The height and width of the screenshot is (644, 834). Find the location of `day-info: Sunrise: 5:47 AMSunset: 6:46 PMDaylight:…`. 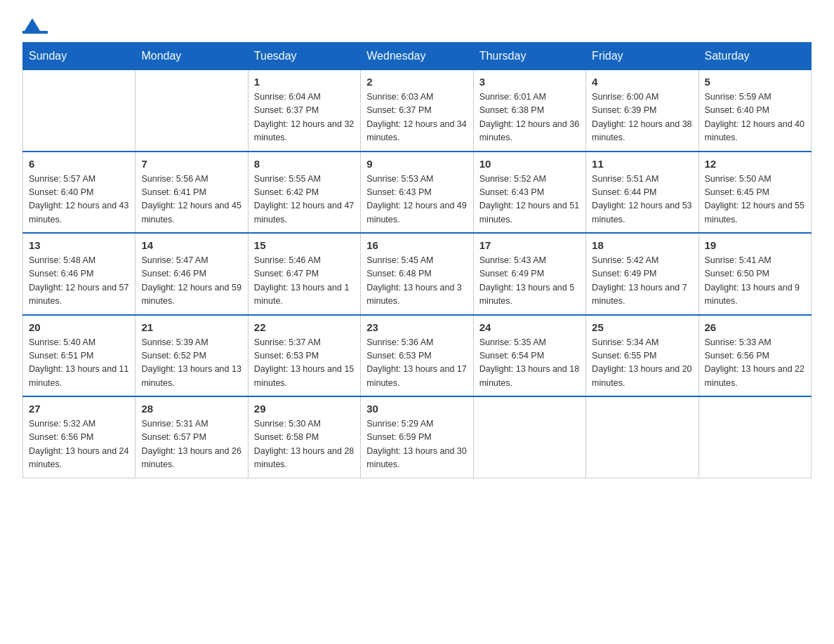

day-info: Sunrise: 5:47 AMSunset: 6:46 PMDaylight:… is located at coordinates (191, 281).